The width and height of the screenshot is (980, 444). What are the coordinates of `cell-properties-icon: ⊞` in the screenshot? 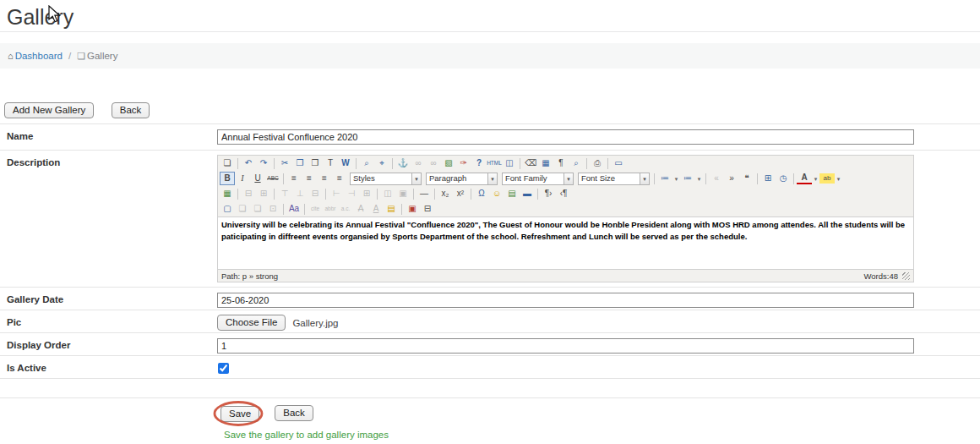 It's located at (264, 194).